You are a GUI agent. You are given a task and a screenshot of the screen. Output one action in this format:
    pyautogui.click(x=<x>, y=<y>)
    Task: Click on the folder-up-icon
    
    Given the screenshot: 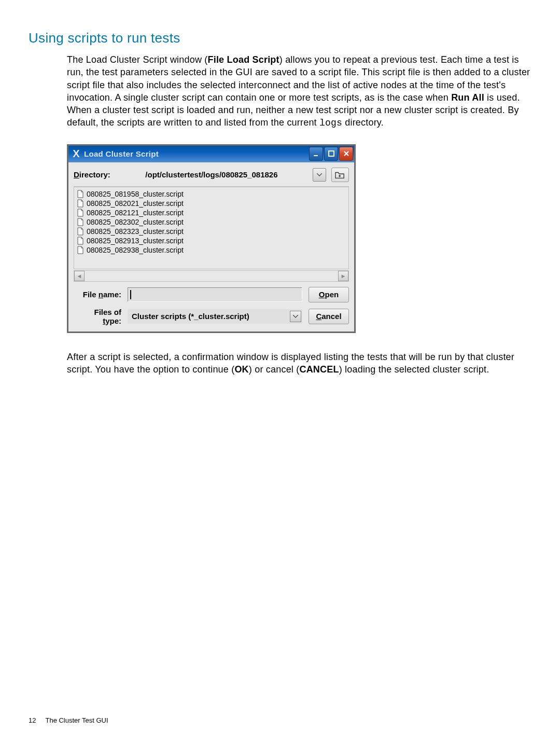 What is the action you would take?
    pyautogui.click(x=340, y=175)
    